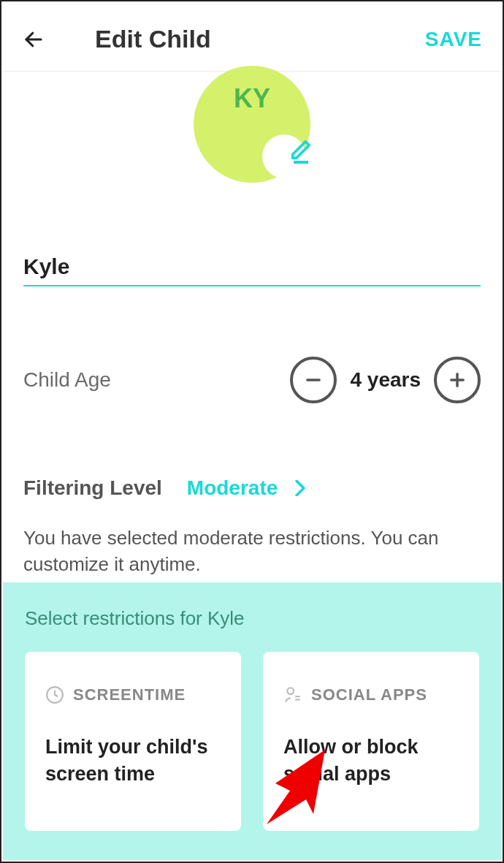  What do you see at coordinates (386, 380) in the screenshot?
I see `age-stepper: 4 years` at bounding box center [386, 380].